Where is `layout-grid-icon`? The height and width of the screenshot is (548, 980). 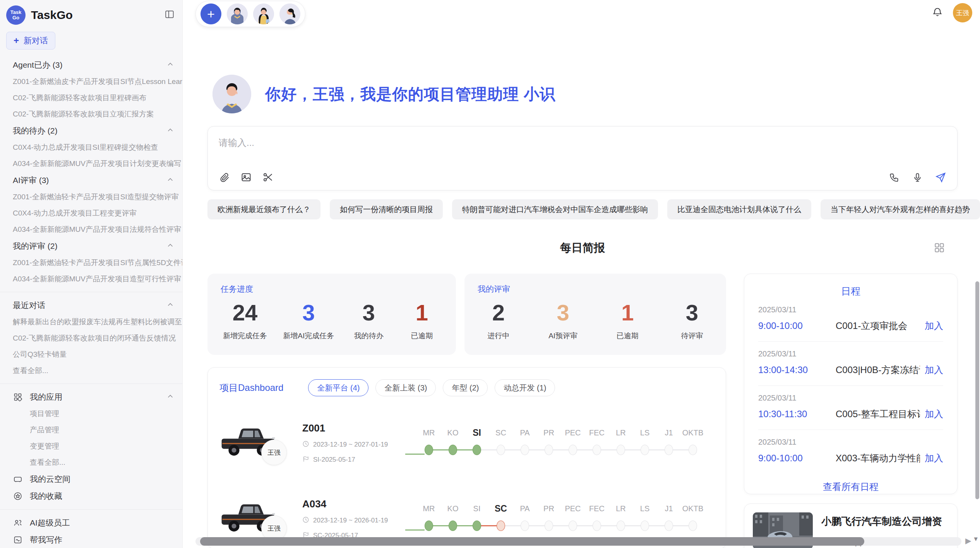 layout-grid-icon is located at coordinates (939, 248).